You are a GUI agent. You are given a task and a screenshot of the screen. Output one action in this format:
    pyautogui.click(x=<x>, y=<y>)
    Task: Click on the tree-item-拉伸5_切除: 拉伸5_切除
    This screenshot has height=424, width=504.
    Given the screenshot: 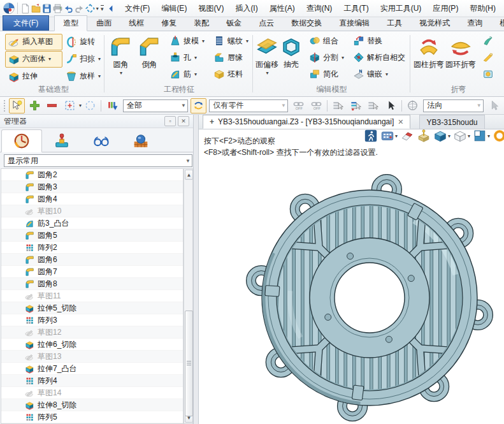 What is the action you would take?
    pyautogui.click(x=92, y=309)
    